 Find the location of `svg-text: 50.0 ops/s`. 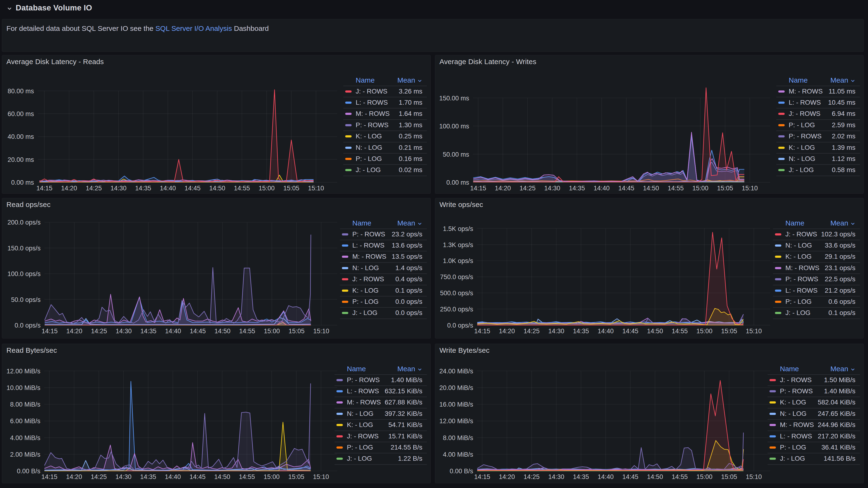

svg-text: 50.0 ops/s is located at coordinates (26, 300).